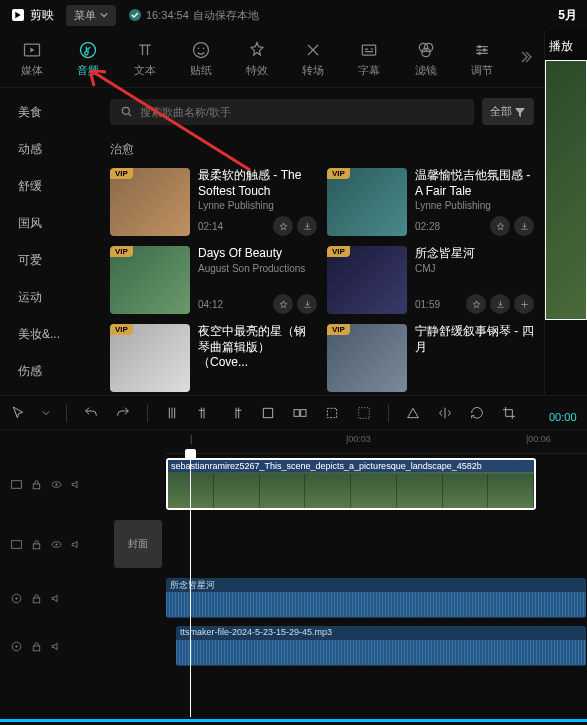 The width and height of the screenshot is (587, 725). I want to click on sidebar-cat-2: 舒缓, so click(50, 186).